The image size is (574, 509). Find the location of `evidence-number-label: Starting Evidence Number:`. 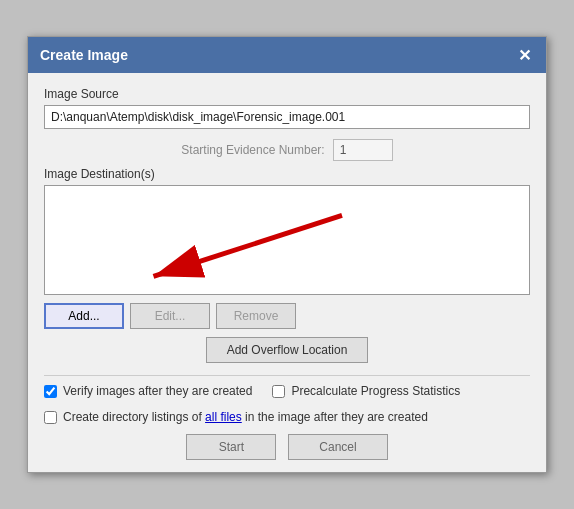

evidence-number-label: Starting Evidence Number: is located at coordinates (252, 150).